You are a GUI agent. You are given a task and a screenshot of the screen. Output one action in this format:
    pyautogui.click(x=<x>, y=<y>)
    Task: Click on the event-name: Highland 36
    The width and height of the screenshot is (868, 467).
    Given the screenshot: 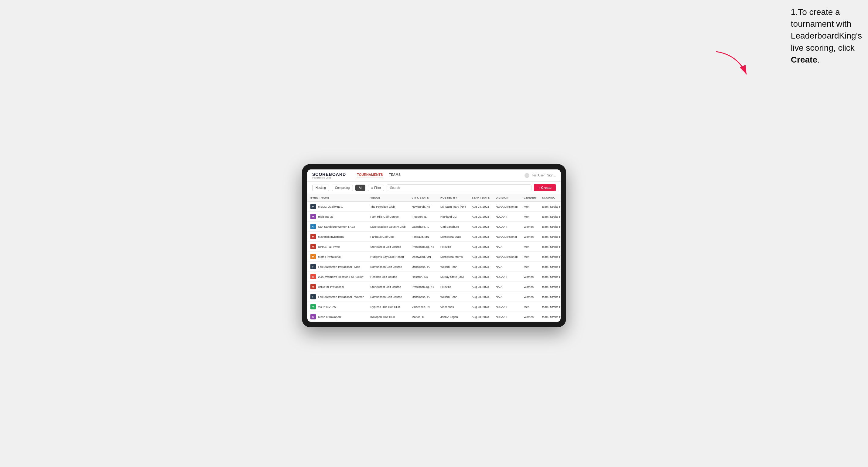 What is the action you would take?
    pyautogui.click(x=326, y=217)
    